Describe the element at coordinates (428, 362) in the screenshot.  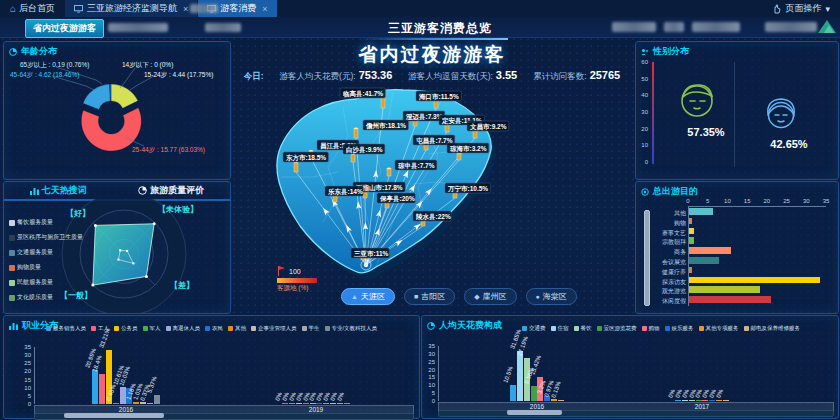
I see `y-tick-label: 25` at that location.